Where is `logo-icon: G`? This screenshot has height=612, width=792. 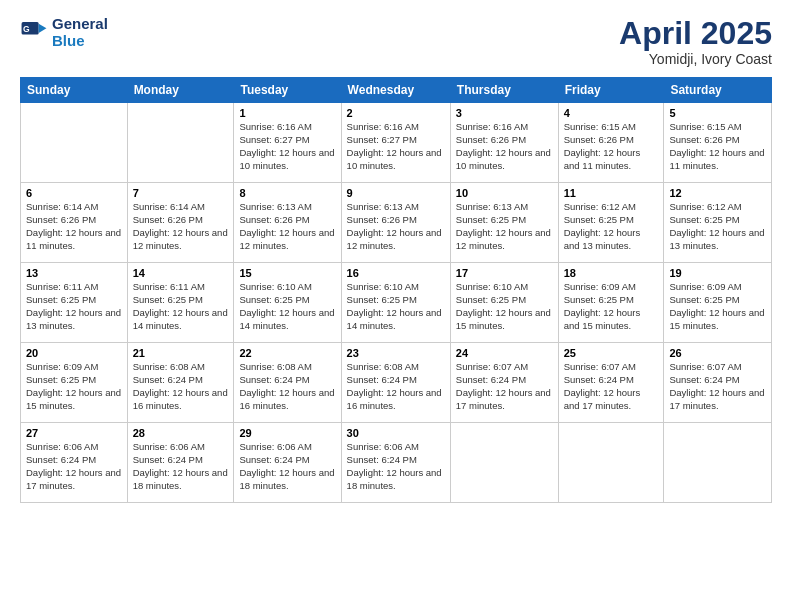 logo-icon: G is located at coordinates (34, 33).